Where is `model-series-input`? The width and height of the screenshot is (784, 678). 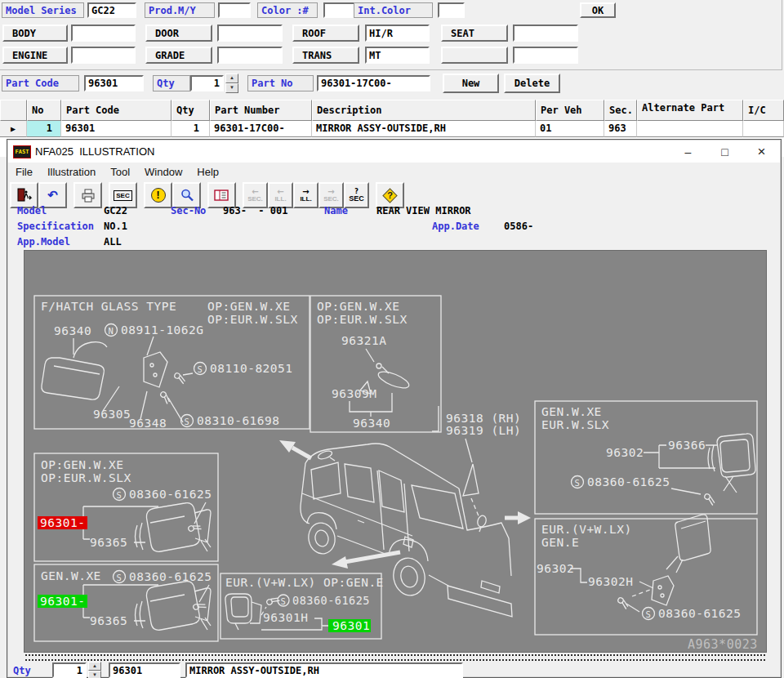 model-series-input is located at coordinates (112, 10).